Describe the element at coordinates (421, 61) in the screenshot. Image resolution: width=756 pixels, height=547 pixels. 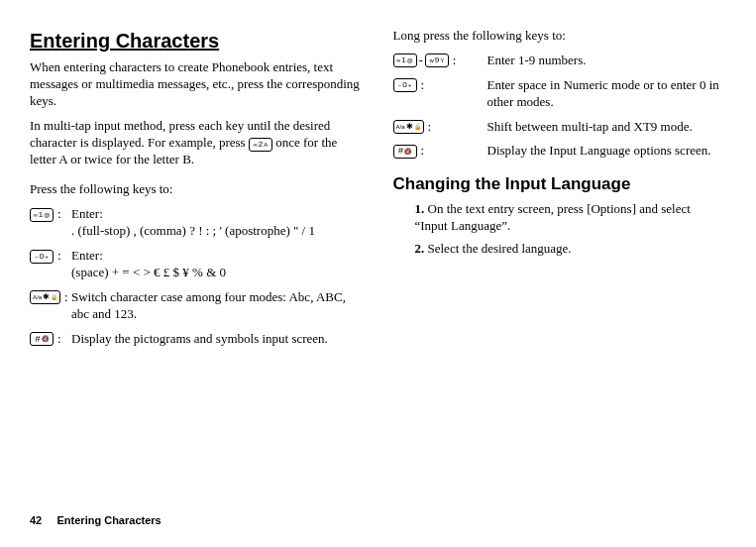
I see `range-dash: -` at that location.